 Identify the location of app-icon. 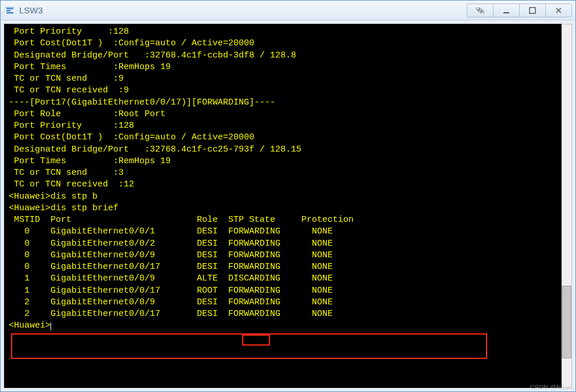
(10, 10).